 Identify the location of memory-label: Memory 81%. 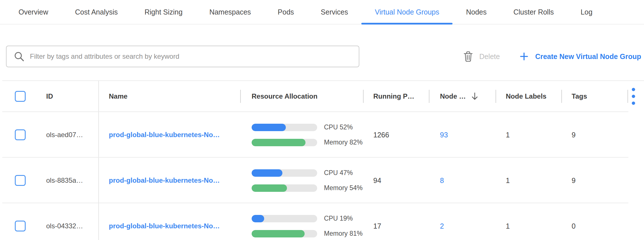
(343, 234).